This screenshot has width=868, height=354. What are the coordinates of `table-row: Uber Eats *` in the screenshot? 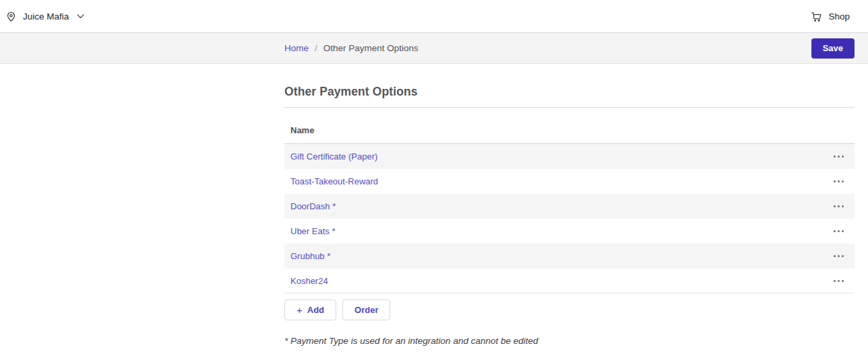 It's located at (569, 232).